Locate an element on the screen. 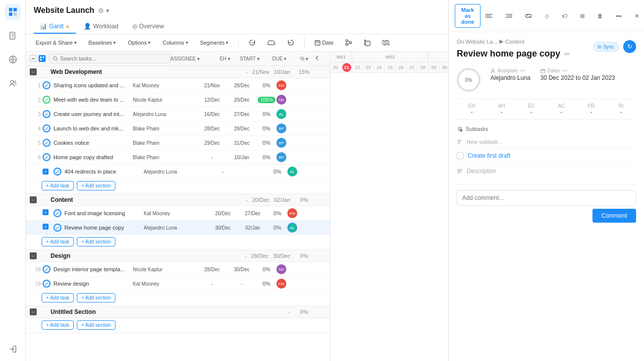 This screenshot has height=361, width=644. section-name-design: Design is located at coordinates (148, 256).